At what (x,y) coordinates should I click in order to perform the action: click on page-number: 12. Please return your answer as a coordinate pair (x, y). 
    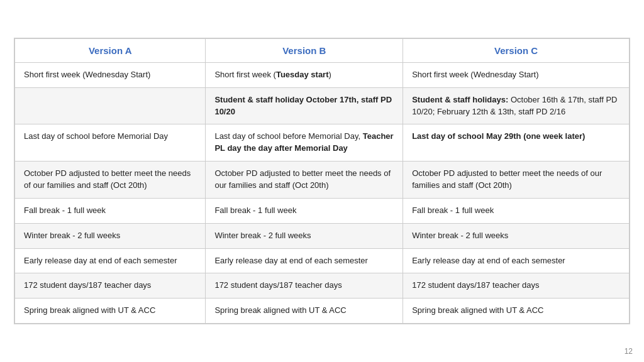
    Looking at the image, I should click on (629, 351).